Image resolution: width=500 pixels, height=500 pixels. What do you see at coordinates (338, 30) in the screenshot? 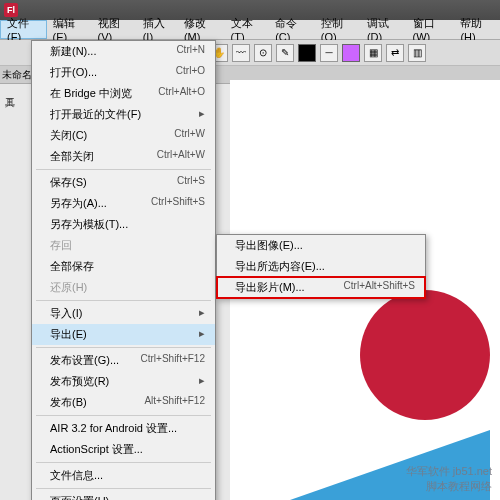
I see `menu-item-7: 控制(O)` at bounding box center [338, 30].